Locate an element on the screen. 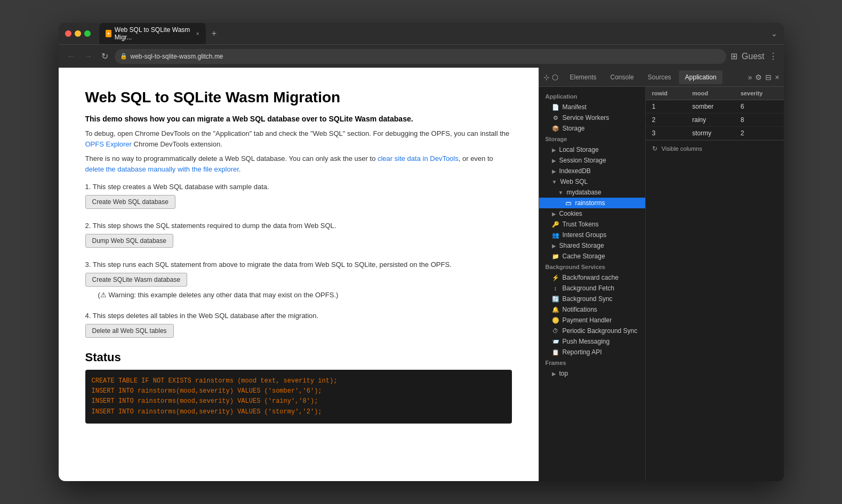 The image size is (842, 504). tab-favicon: ✦ is located at coordinates (109, 34).